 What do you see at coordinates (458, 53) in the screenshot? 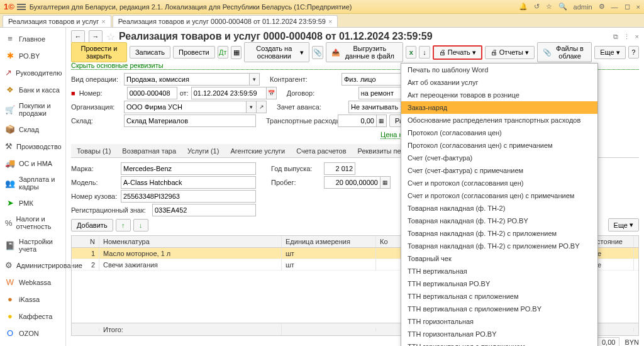
I see `print-button: 🖨 Печать ▾` at bounding box center [458, 53].